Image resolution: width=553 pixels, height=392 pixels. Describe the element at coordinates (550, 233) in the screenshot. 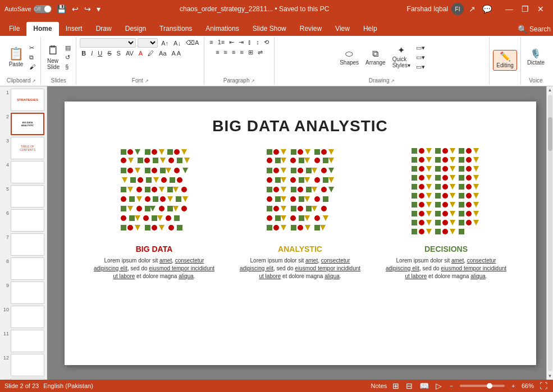

I see `canvas-vscroll: ▲ ▼` at that location.